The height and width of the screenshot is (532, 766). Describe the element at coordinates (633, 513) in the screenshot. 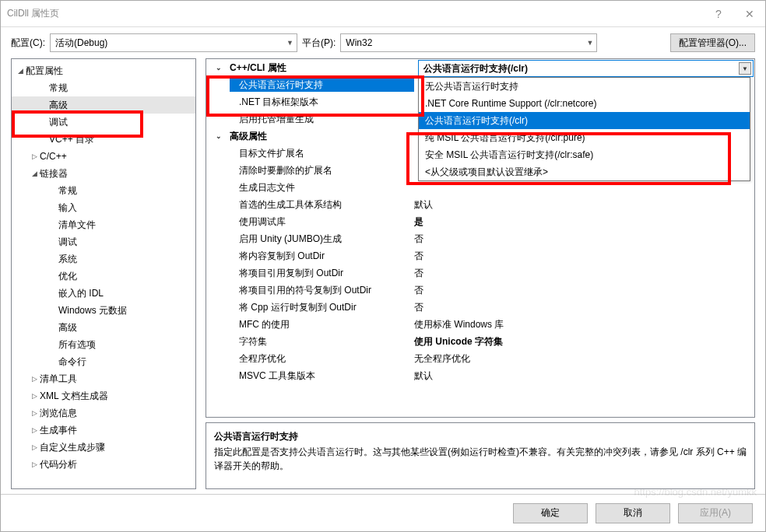

I see `cancel-button: 取消` at that location.